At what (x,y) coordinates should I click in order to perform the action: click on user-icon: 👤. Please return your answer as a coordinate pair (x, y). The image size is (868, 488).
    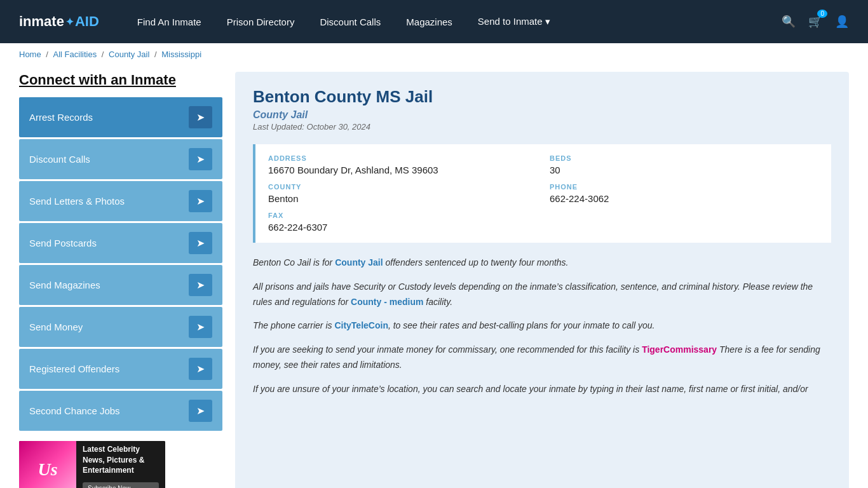
    Looking at the image, I should click on (842, 22).